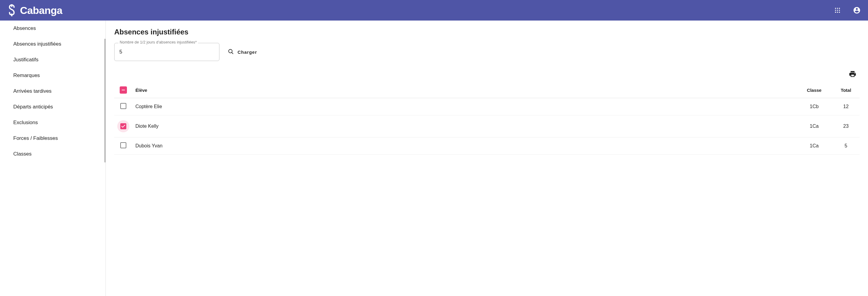 Image resolution: width=868 pixels, height=296 pixels. I want to click on table-toolbar, so click(487, 74).